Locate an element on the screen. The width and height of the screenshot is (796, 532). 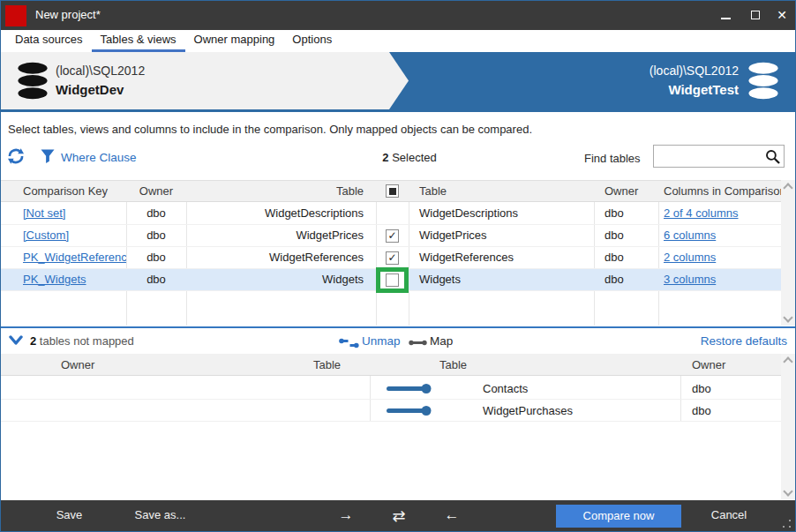
search-input is located at coordinates (709, 156).